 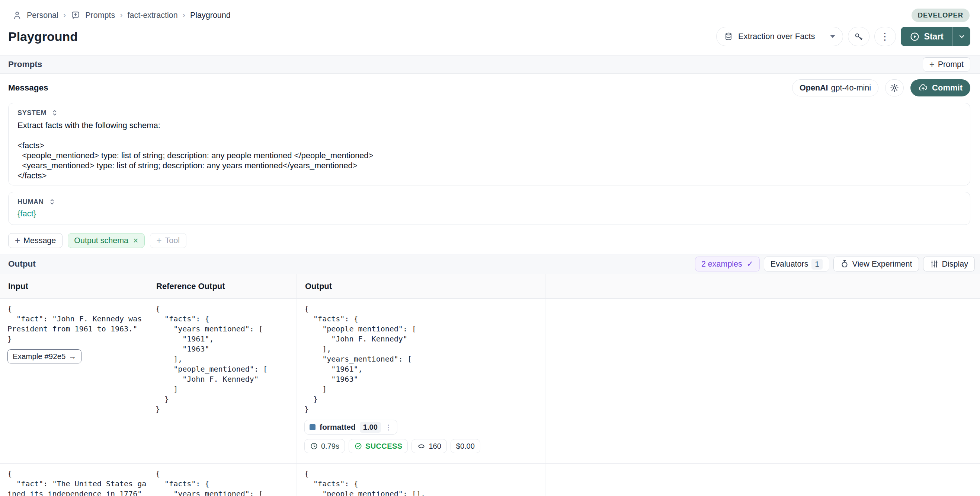 I want to click on add-prompt-label: Prompt, so click(x=951, y=65).